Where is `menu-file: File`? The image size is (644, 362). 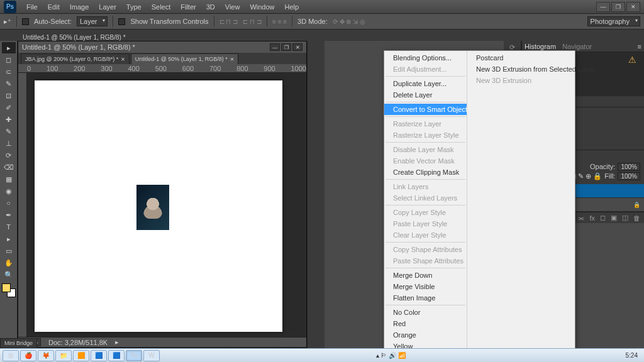
menu-file: File is located at coordinates (32, 7).